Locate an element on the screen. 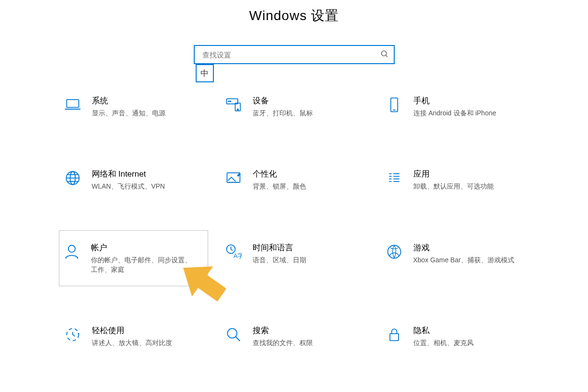 The image size is (588, 392). tile-desc: 连接 Android 设备和 iPhone is located at coordinates (466, 113).